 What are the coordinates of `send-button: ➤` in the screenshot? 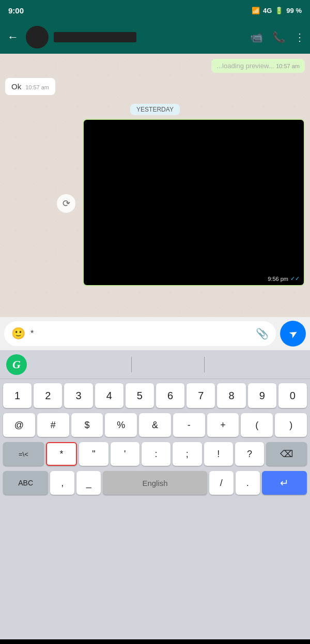 It's located at (293, 334).